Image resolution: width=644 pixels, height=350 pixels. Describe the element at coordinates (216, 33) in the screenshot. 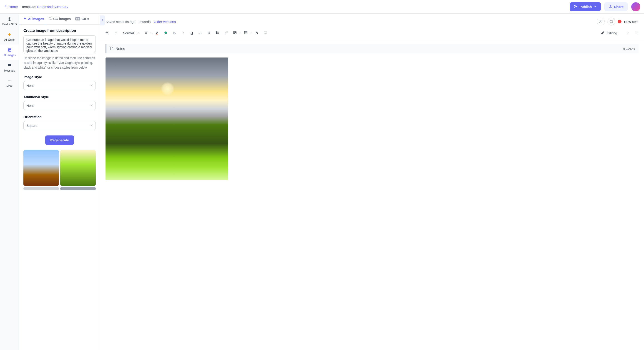

I see `svg-text: 3` at that location.